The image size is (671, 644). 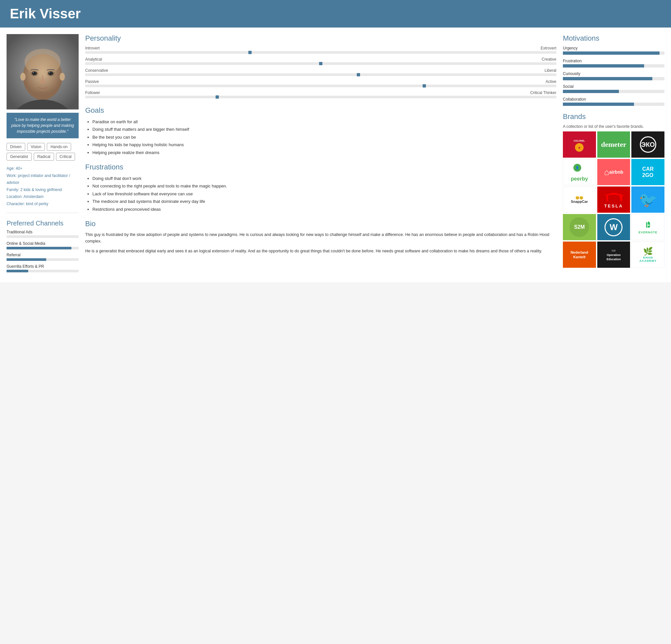 What do you see at coordinates (321, 224) in the screenshot?
I see `bio-title: Bio` at bounding box center [321, 224].